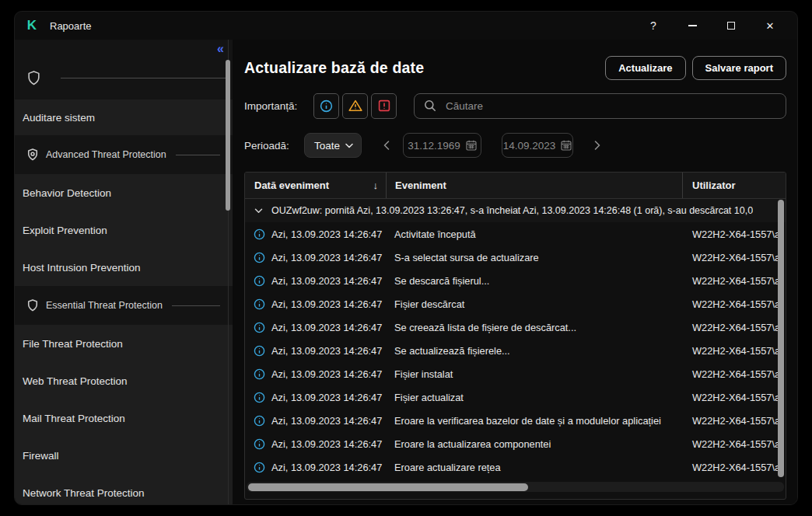 Image resolution: width=812 pixels, height=516 pixels. What do you see at coordinates (82, 267) in the screenshot?
I see `sidebar-item-label: Host Intrusion Prevention` at bounding box center [82, 267].